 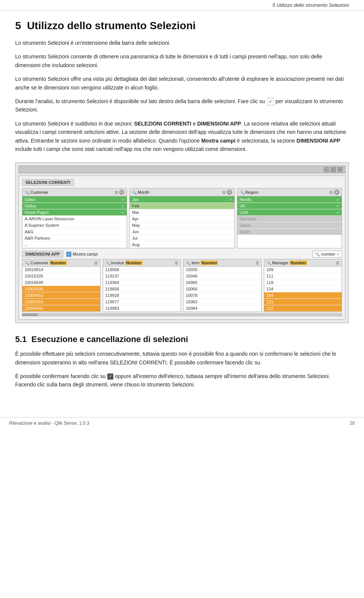 I want to click on item-number-search: 🔍 Item Number, so click(x=202, y=263).